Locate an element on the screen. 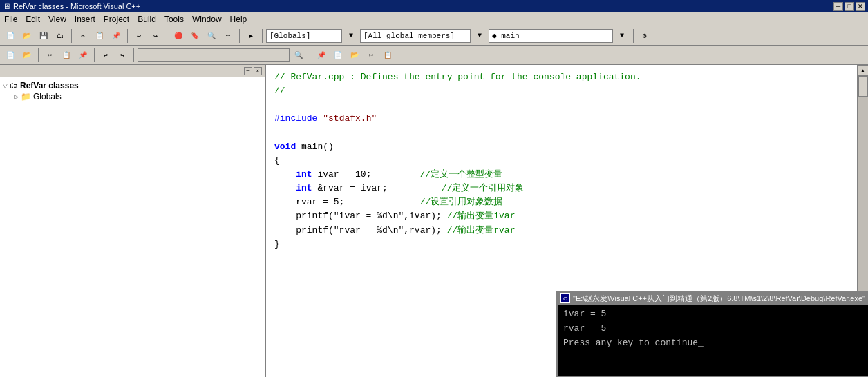 The width and height of the screenshot is (868, 377). cut-button: ✂ is located at coordinates (83, 36).